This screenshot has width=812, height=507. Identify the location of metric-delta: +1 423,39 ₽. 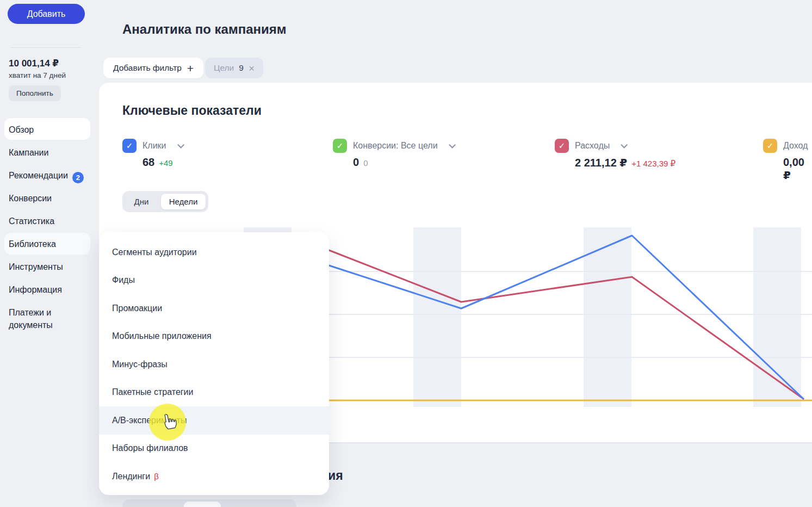
(654, 164).